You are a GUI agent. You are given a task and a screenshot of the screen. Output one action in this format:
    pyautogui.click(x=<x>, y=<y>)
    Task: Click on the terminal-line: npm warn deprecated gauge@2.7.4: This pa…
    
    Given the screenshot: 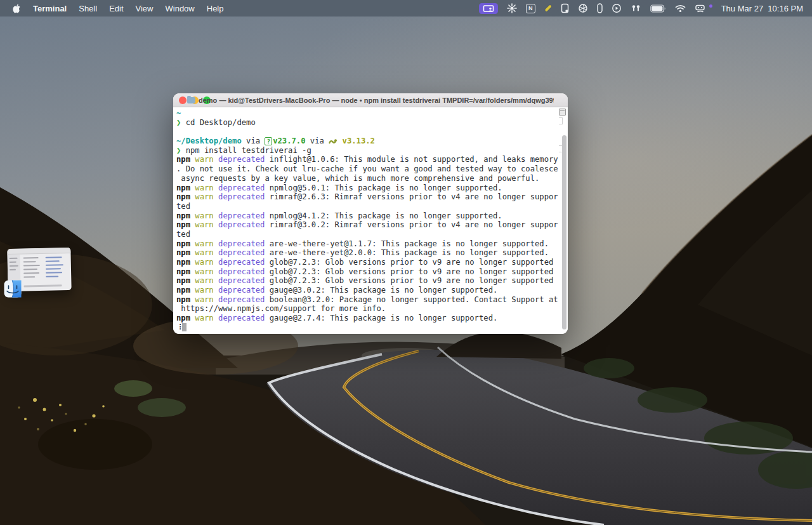 What is the action you would take?
    pyautogui.click(x=368, y=319)
    